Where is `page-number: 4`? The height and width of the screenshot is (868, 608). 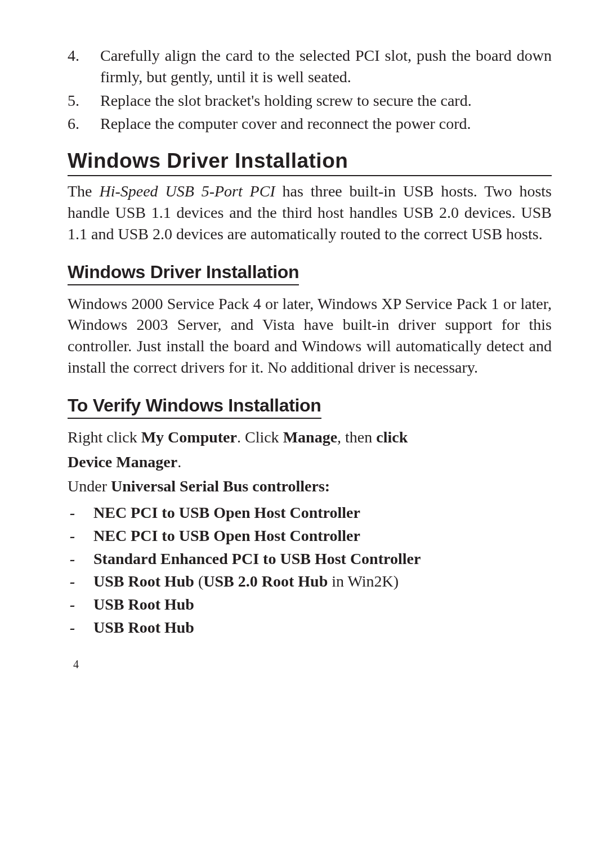
page-number: 4 is located at coordinates (312, 664).